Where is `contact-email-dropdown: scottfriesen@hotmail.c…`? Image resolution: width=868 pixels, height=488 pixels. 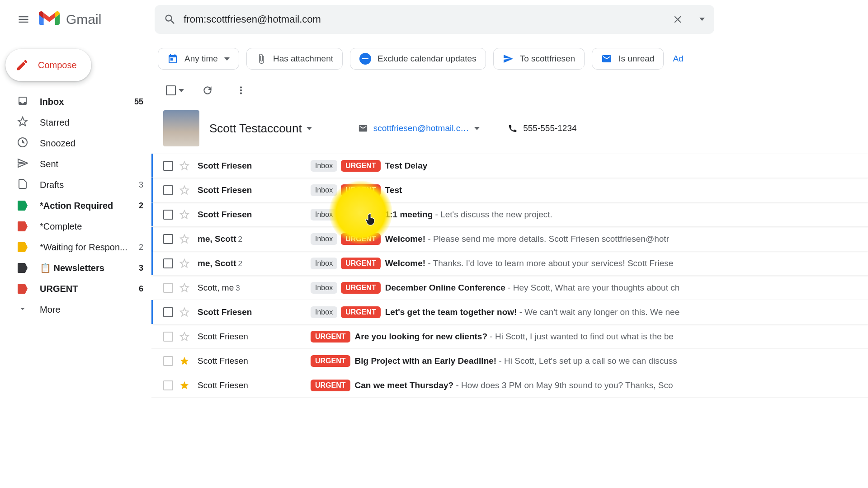 contact-email-dropdown: scottfriesen@hotmail.c… is located at coordinates (419, 128).